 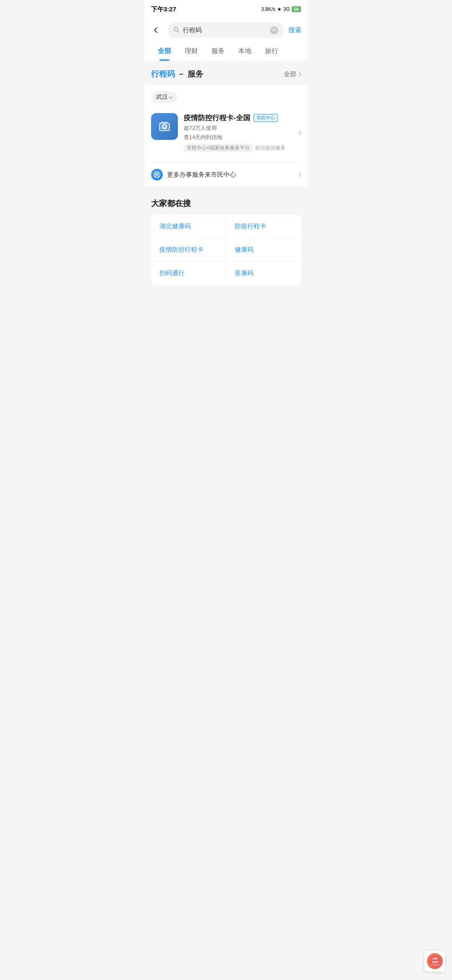 I want to click on service-card-inner: 武汉 疫情防控行程卡-全国 市民中心 超72万人使用, so click(x=226, y=124).